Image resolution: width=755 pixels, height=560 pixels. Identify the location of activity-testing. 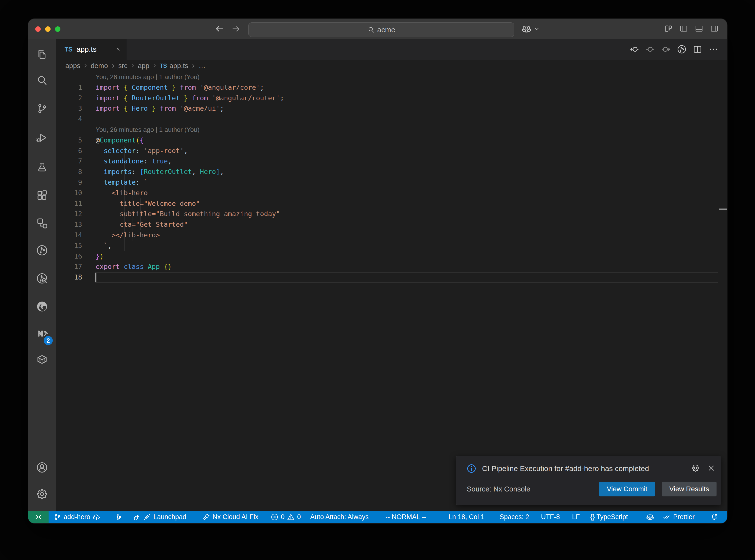
(42, 167).